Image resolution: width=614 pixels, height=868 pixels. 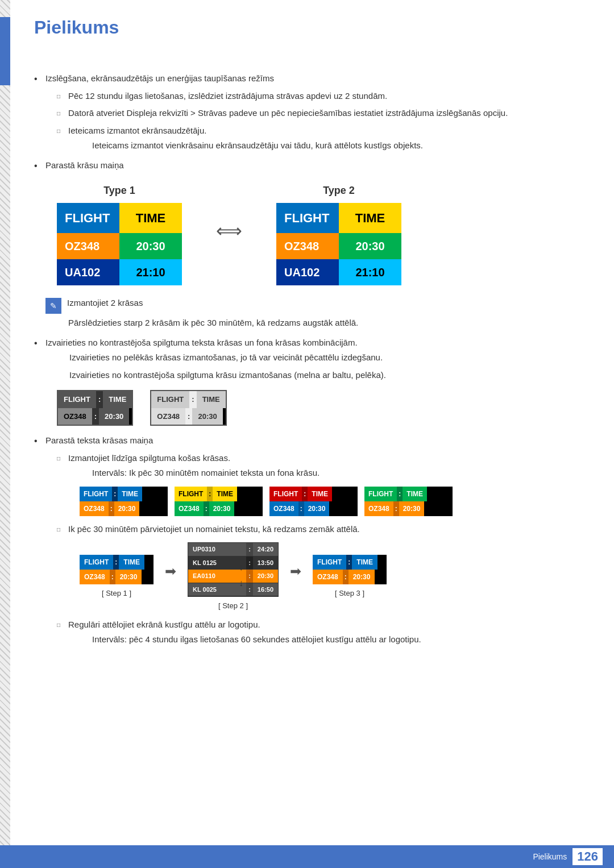 What do you see at coordinates (124, 501) in the screenshot?
I see `color-board-1: FLIGHT : TIME OZ348 : 20:30` at bounding box center [124, 501].